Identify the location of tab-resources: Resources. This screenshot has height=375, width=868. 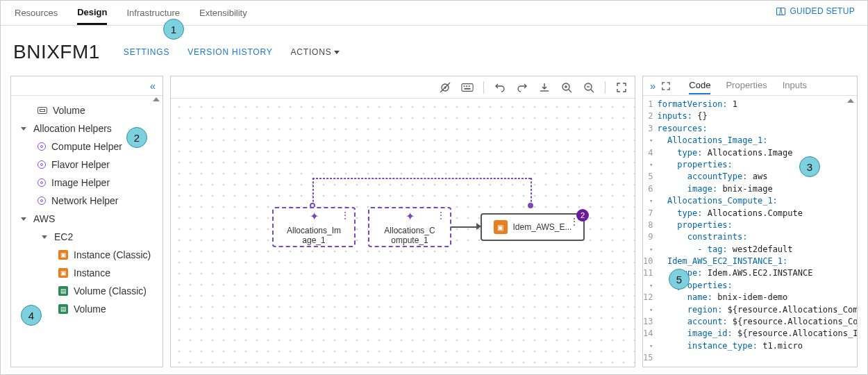
(36, 12).